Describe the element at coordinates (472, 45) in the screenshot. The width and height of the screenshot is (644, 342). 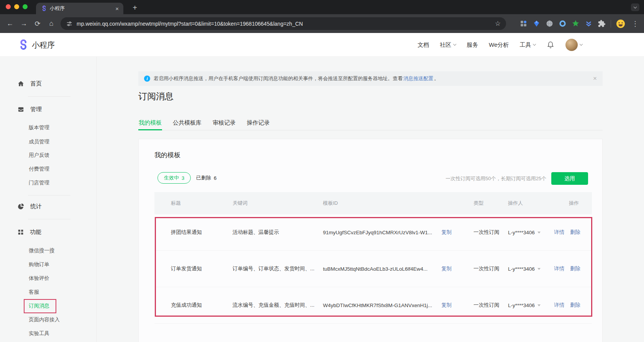
I see `nav-item-services: 服务` at that location.